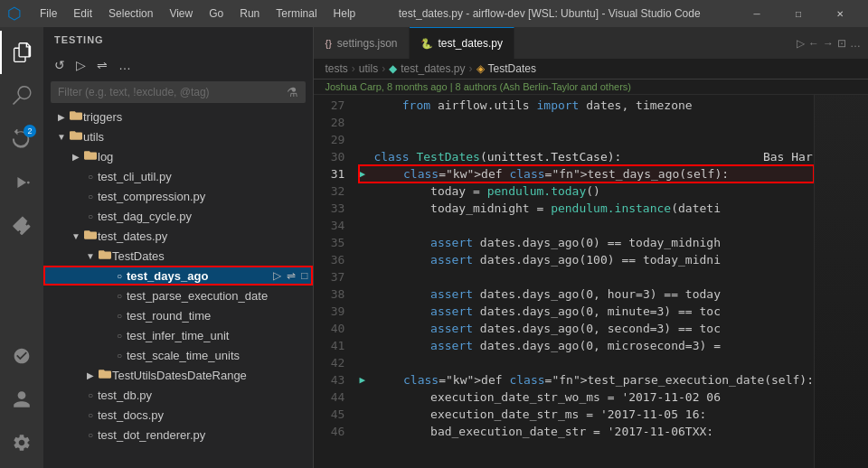 Image resolution: width=868 pixels, height=468 pixels. What do you see at coordinates (22, 52) in the screenshot?
I see `explorer-activity-icon` at bounding box center [22, 52].